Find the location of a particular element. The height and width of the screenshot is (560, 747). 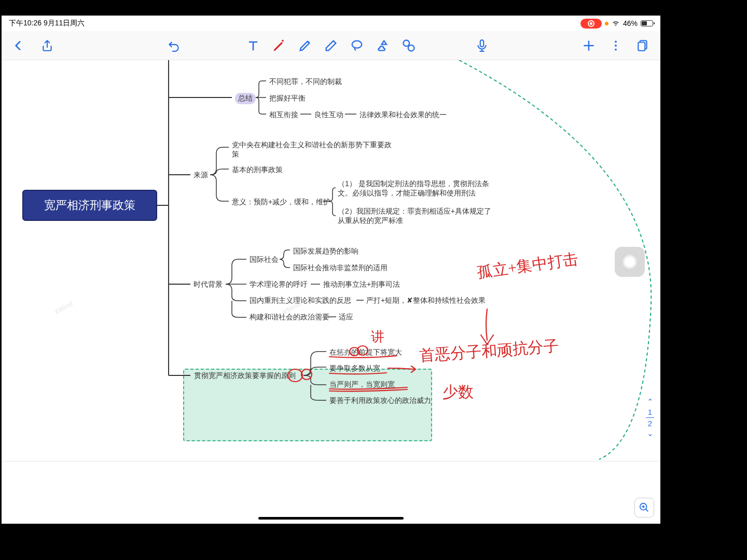

battery-percent: 46% is located at coordinates (630, 23).